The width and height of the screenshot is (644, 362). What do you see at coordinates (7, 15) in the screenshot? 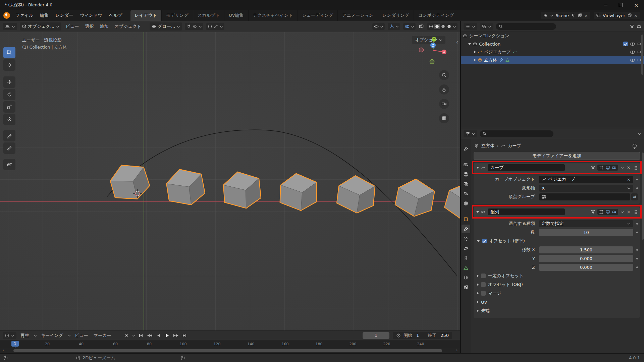
I see `blender-logo-icon` at bounding box center [7, 15].